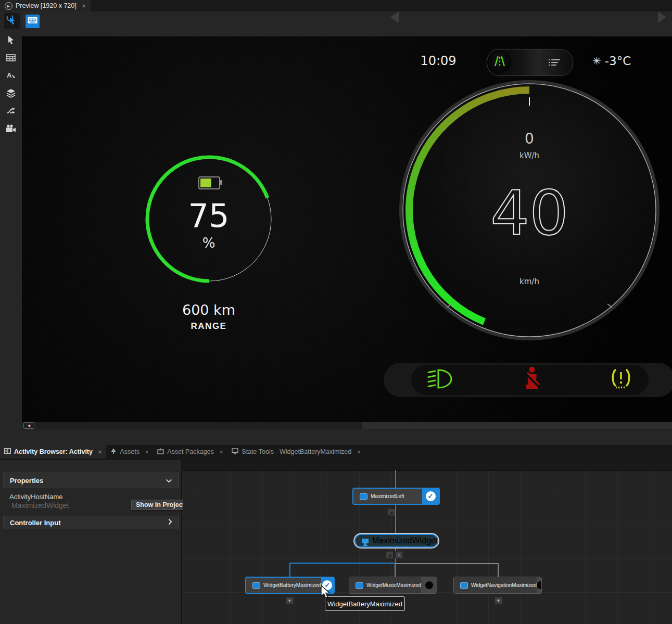  I want to click on power-unit: kW/h, so click(529, 156).